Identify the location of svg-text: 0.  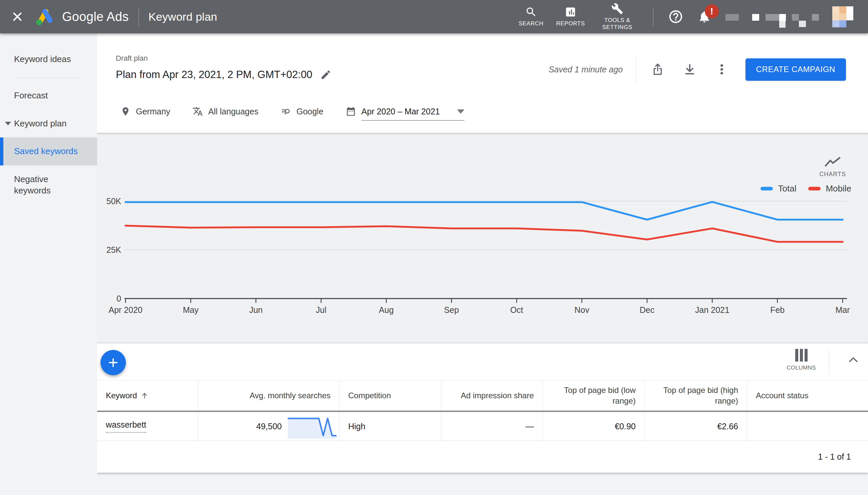
(119, 298).